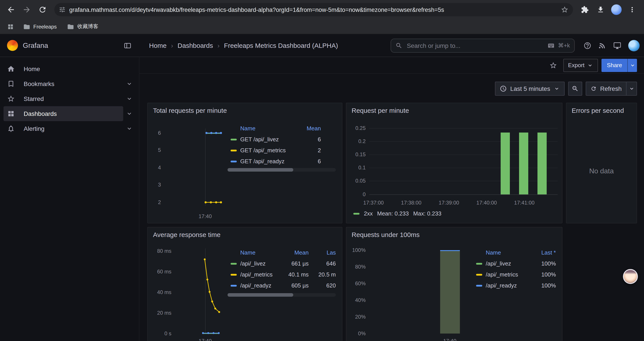  What do you see at coordinates (540, 252) in the screenshot?
I see `legend-col-last: Last *` at bounding box center [540, 252].